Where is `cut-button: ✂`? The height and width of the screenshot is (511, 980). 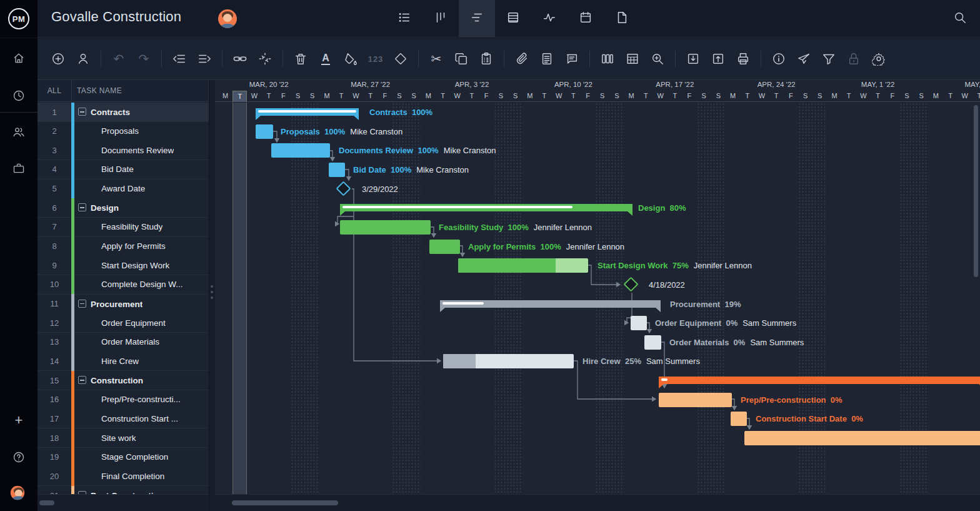
cut-button: ✂ is located at coordinates (436, 59).